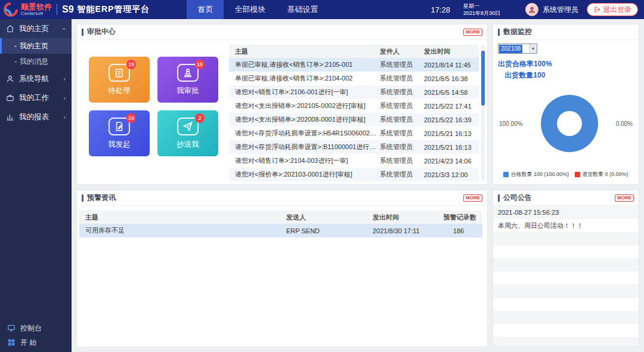 The height and width of the screenshot is (352, 644). What do you see at coordinates (36, 186) in the screenshot?
I see `sidebar: 我的主页 › - 我的主页 - 我的消息 系统导航 ›` at bounding box center [36, 186].